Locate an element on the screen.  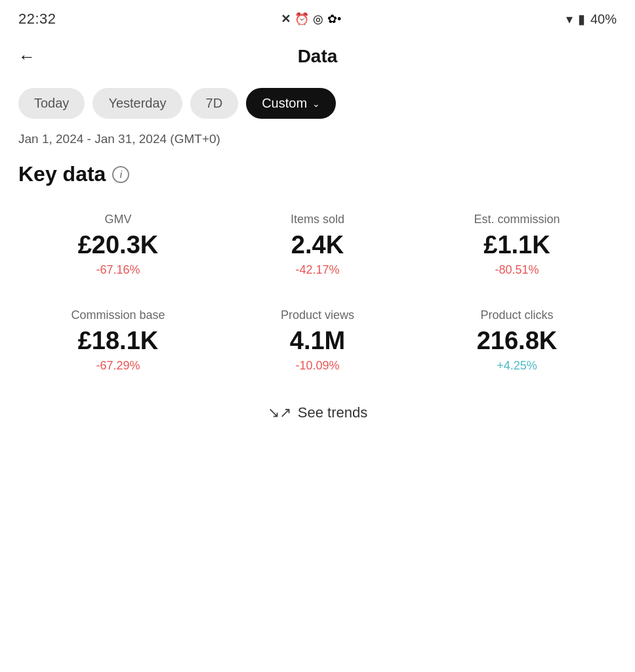
stat-items-sold-value: 2.4K is located at coordinates (318, 245).